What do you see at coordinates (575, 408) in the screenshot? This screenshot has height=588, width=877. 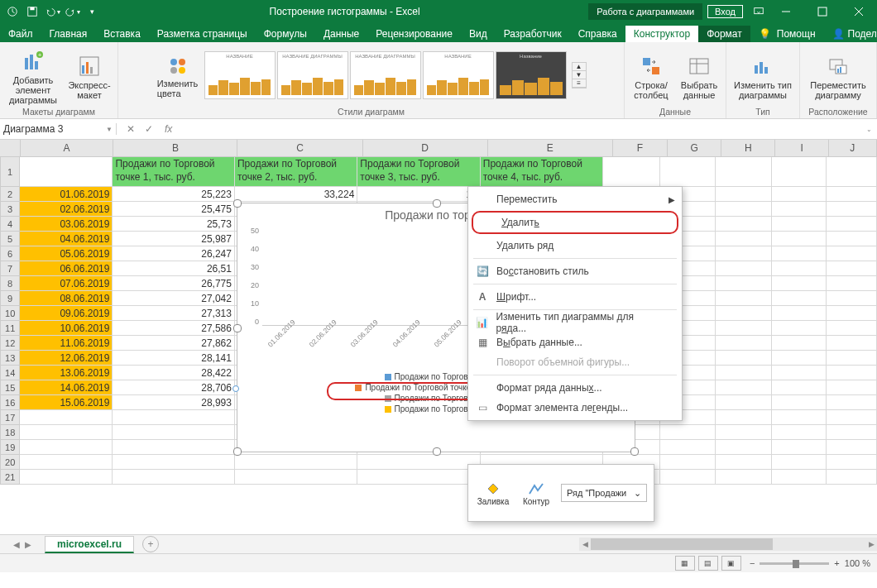 I see `ctx-format-legend: ▭Формат элемента легенды...` at bounding box center [575, 408].